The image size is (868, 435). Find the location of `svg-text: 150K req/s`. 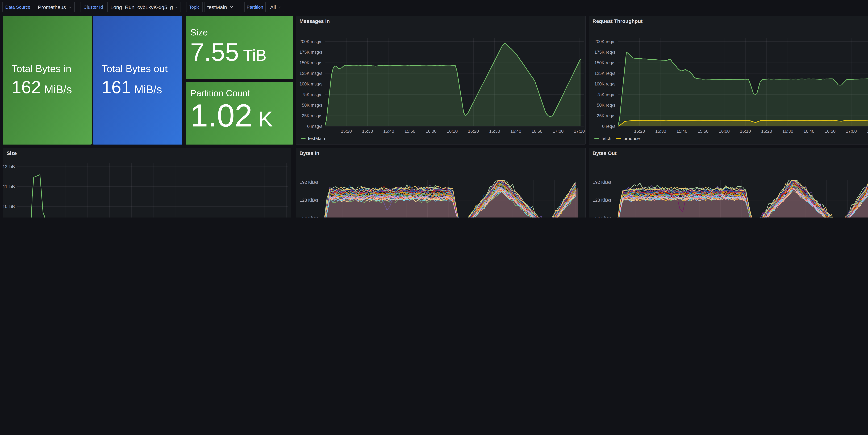

svg-text: 150K req/s is located at coordinates (605, 63).